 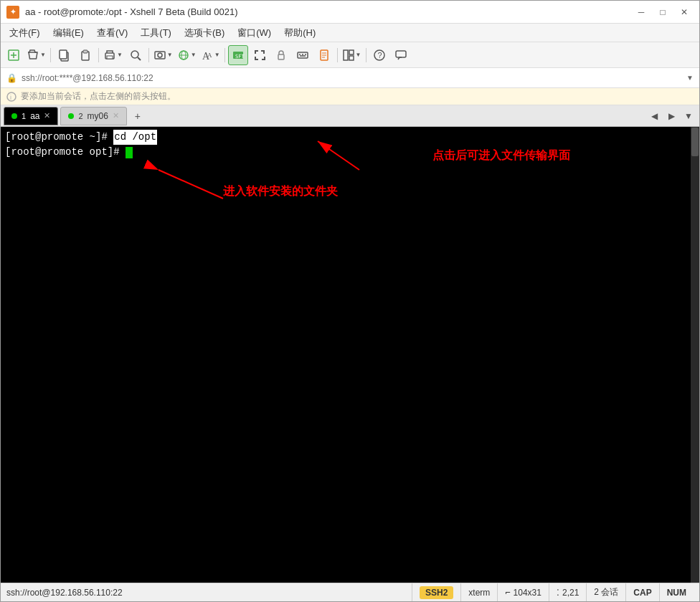 I want to click on menu-window: 窗口(W), so click(x=254, y=33).